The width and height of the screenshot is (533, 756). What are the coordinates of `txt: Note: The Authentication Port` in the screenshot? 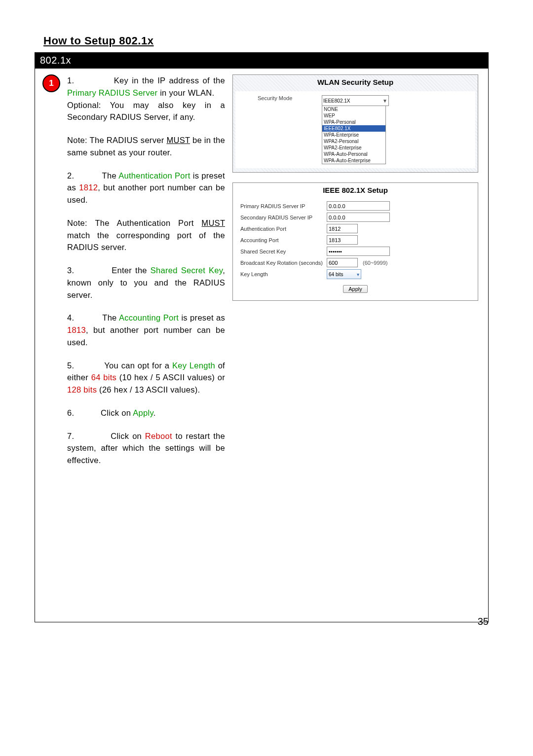 It's located at (134, 223).